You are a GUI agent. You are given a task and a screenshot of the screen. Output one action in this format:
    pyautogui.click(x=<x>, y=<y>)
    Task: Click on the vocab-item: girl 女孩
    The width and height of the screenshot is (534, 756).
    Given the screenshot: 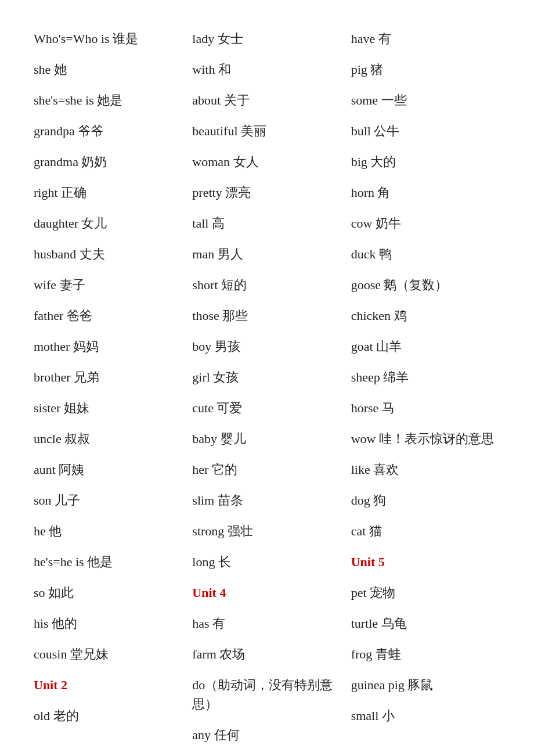 What is the action you would take?
    pyautogui.click(x=267, y=377)
    